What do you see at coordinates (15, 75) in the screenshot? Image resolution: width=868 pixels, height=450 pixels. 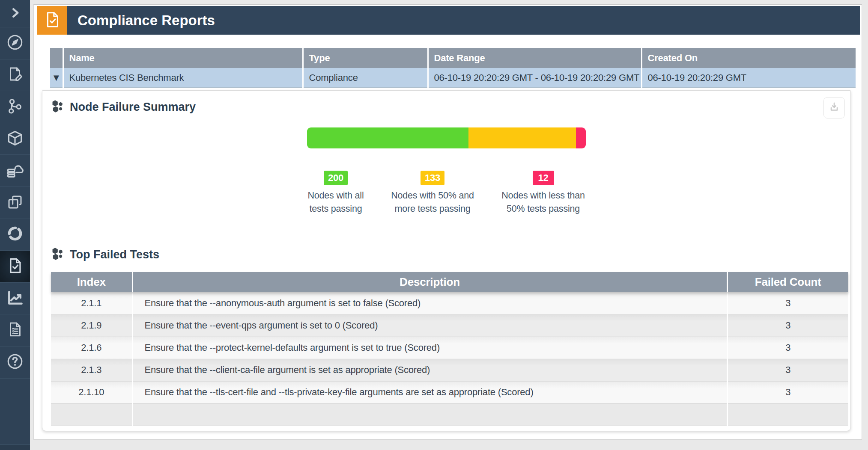 I see `sidebar-item-policies` at bounding box center [15, 75].